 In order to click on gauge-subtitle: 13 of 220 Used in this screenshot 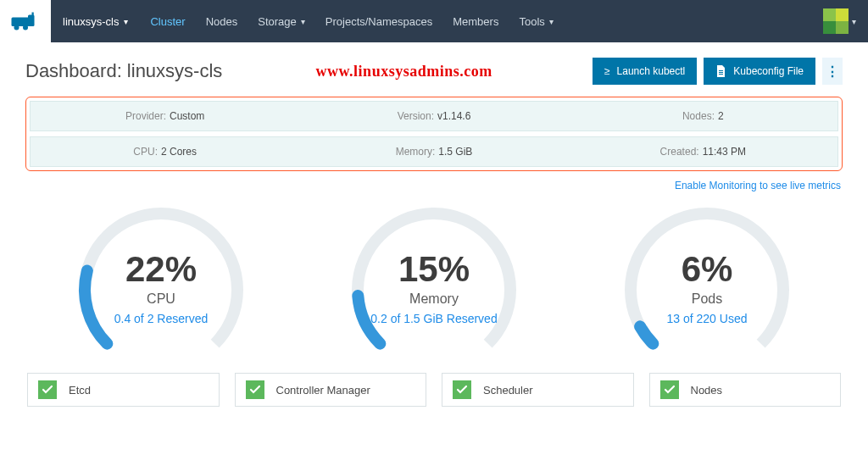, I will do `click(707, 319)`.